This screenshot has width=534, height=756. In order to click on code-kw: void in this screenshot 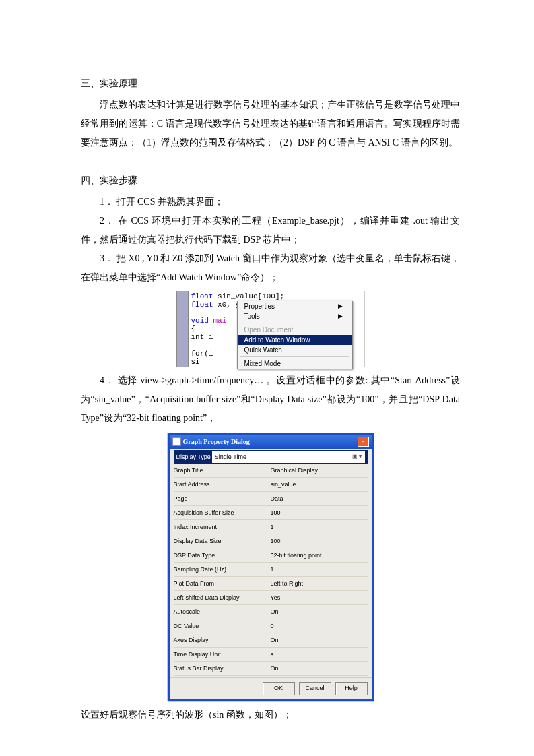, I will do `click(200, 321)`.